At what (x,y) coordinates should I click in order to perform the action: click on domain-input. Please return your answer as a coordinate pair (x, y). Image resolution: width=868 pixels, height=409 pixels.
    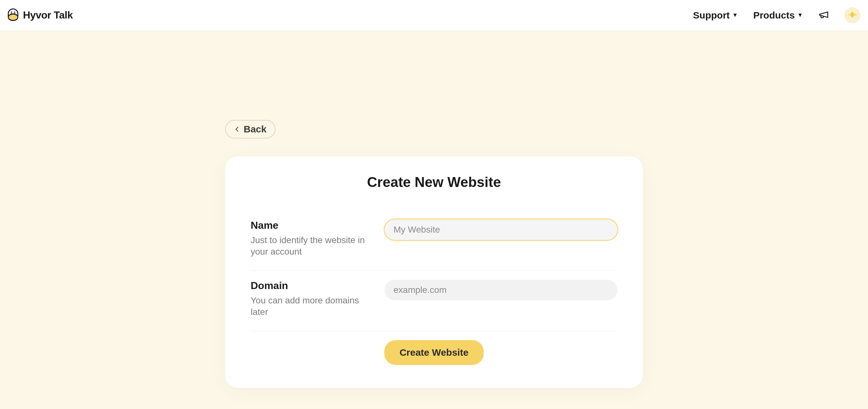
    Looking at the image, I should click on (501, 290).